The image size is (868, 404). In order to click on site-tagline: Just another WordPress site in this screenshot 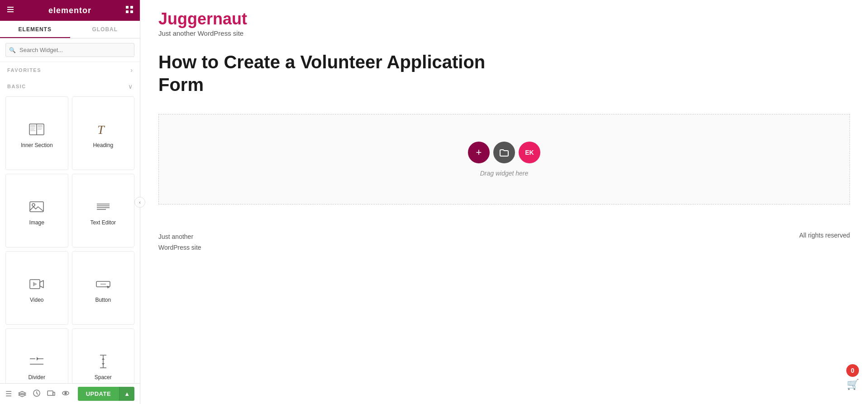, I will do `click(504, 33)`.